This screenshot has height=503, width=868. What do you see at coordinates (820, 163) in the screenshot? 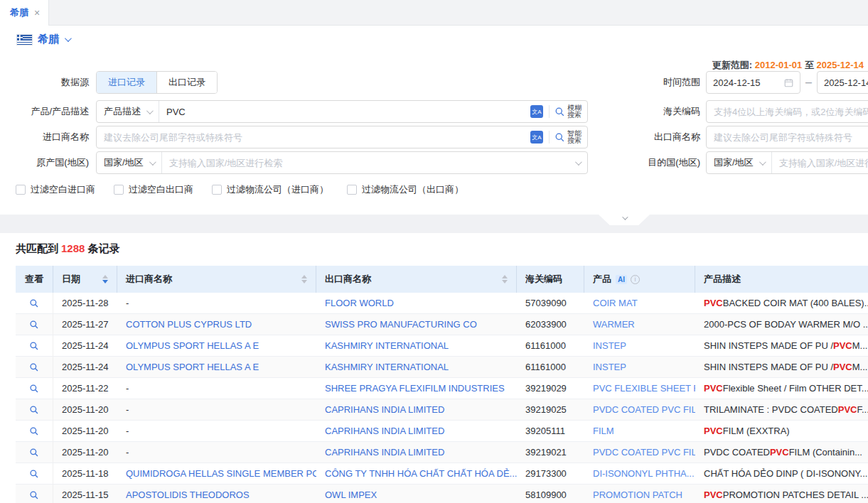
I see `dest-country-input` at bounding box center [820, 163].